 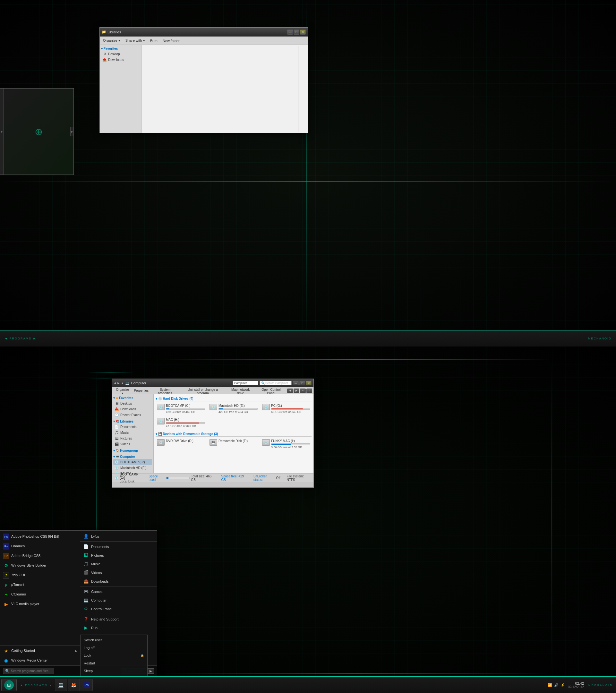 I want to click on exp-close-btn: ✕, so click(x=309, y=383).